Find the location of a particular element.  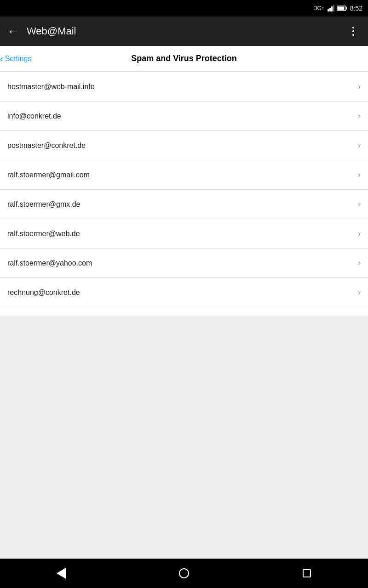

email-address: rechnung@conkret.de is located at coordinates (44, 293).